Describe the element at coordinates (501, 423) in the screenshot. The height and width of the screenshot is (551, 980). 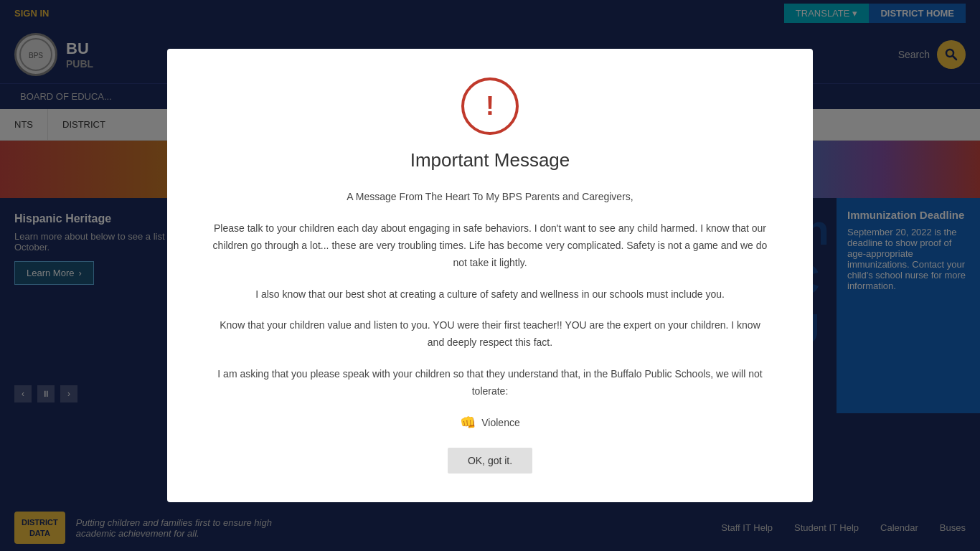
I see `violence-label: Violence` at that location.